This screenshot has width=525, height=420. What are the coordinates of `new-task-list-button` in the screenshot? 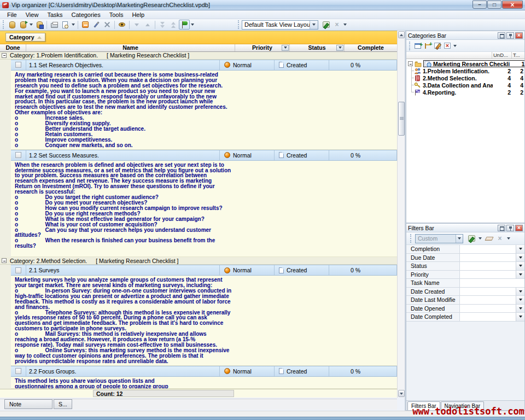 It's located at (418, 46).